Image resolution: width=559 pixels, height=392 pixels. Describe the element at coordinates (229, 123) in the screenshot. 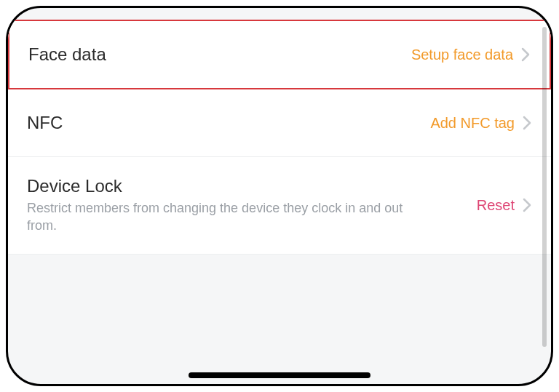

I see `row-left: NFC` at that location.